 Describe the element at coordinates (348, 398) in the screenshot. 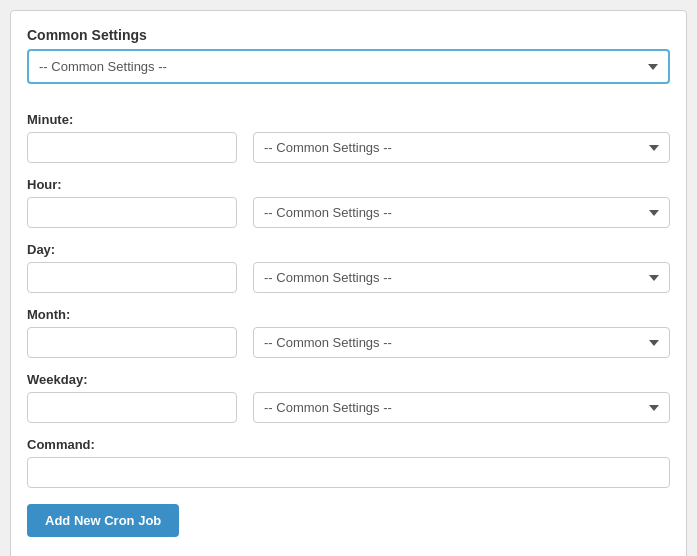

I see `weekday-row: Weekday: -- Common Settings --` at that location.